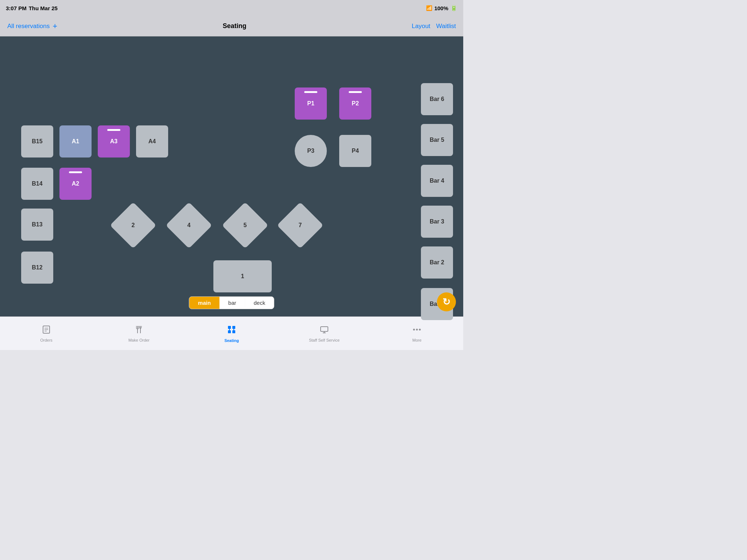  I want to click on table-bar6: Bar 6, so click(437, 99).